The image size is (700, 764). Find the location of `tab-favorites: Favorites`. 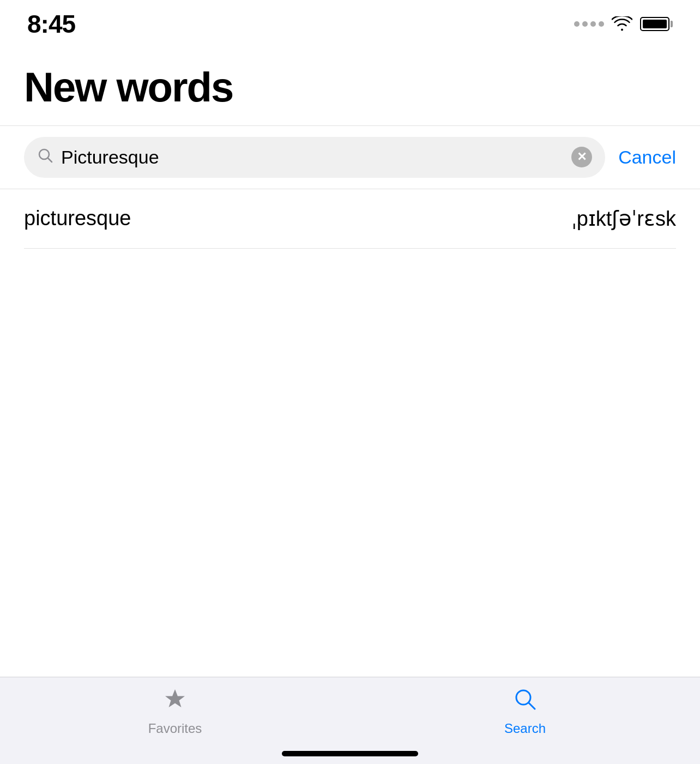

tab-favorites: Favorites is located at coordinates (175, 712).